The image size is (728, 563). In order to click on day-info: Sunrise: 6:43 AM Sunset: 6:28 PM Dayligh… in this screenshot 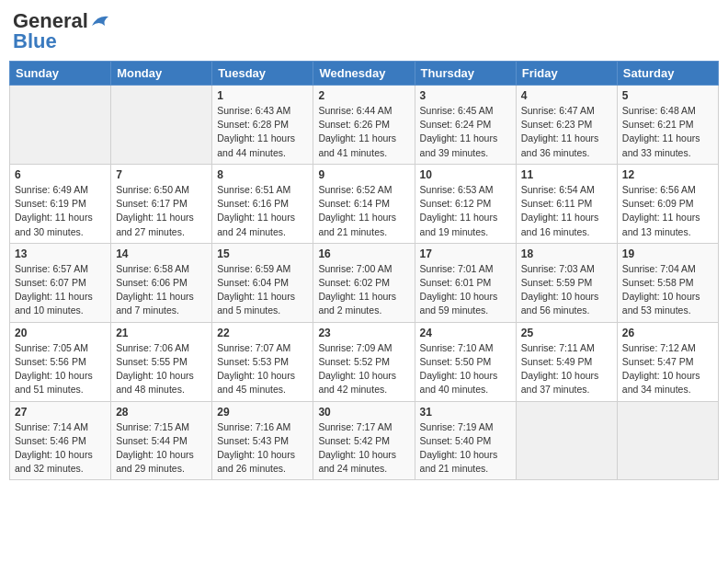, I will do `click(263, 132)`.